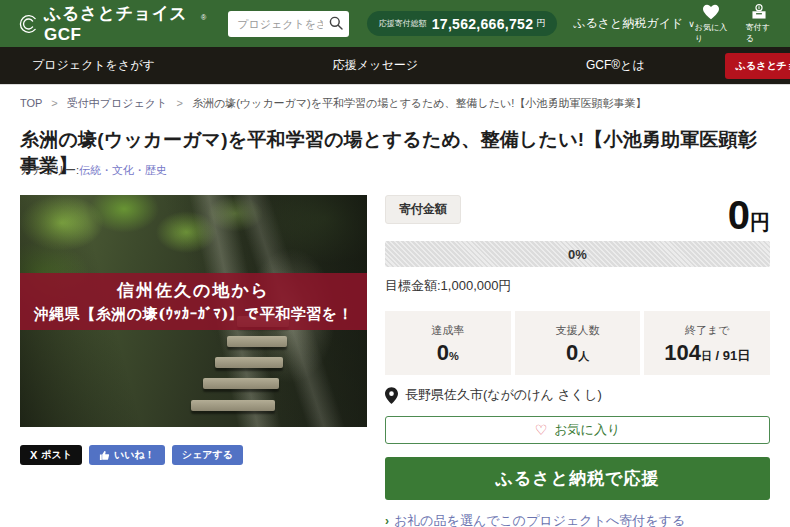 The width and height of the screenshot is (790, 527). I want to click on search-icon, so click(336, 24).